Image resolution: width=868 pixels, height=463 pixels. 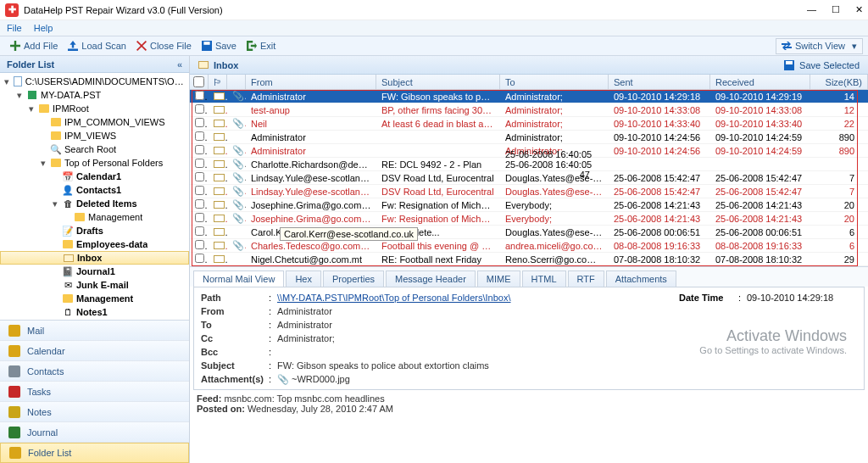 I want to click on tab-rtf: RTF, so click(x=587, y=278).